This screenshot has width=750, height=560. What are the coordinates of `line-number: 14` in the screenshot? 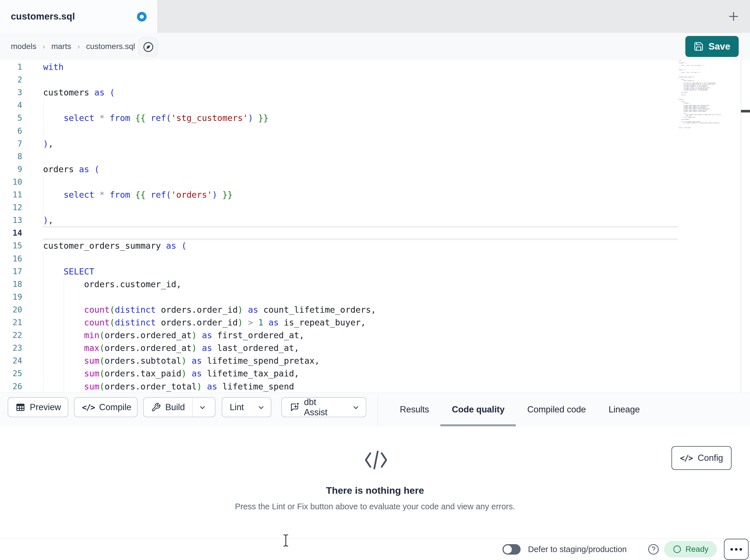 It's located at (11, 233).